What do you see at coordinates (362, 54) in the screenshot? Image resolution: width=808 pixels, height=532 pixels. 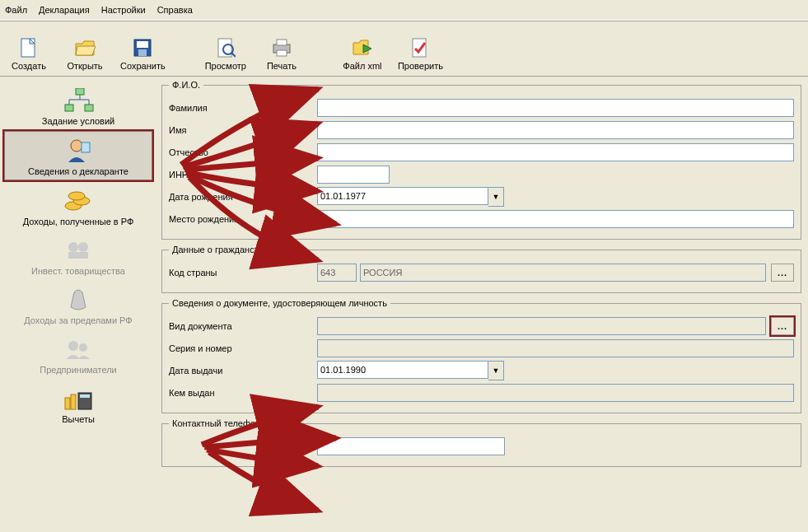 I see `tb-file-xml: Файл xml` at bounding box center [362, 54].